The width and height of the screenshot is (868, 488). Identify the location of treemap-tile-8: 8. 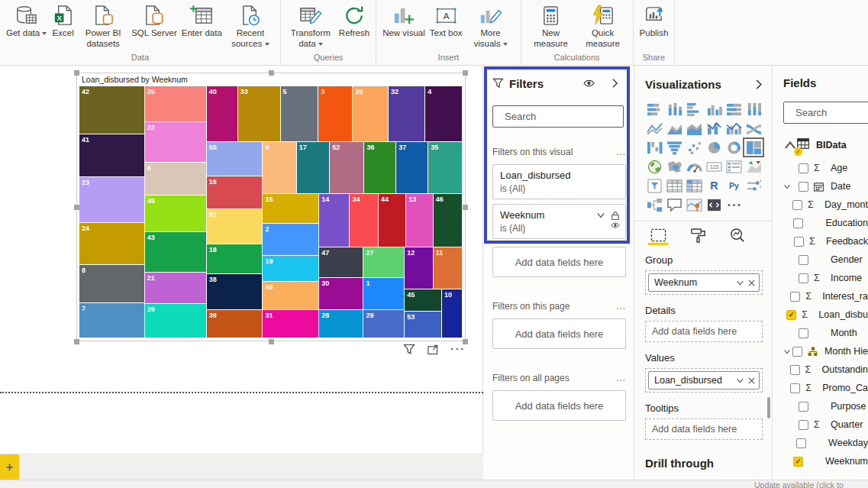
(112, 284).